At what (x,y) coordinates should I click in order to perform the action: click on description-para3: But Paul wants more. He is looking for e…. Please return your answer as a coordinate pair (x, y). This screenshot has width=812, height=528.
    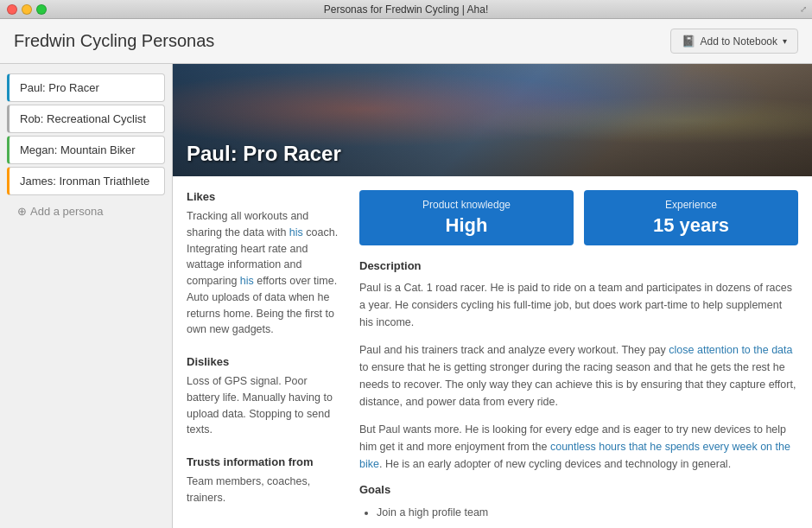
    Looking at the image, I should click on (579, 447).